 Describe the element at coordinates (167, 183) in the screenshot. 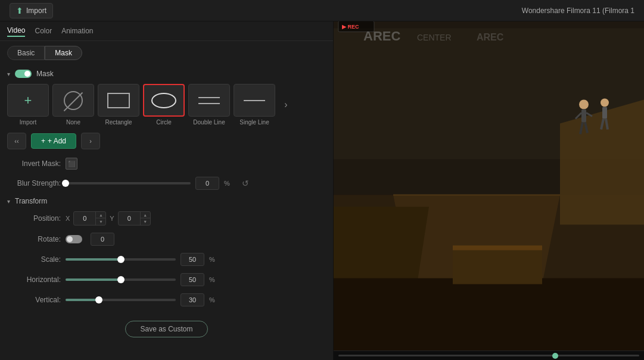

I see `blur-strength-row: Blur Strength: 0 % ↺` at that location.